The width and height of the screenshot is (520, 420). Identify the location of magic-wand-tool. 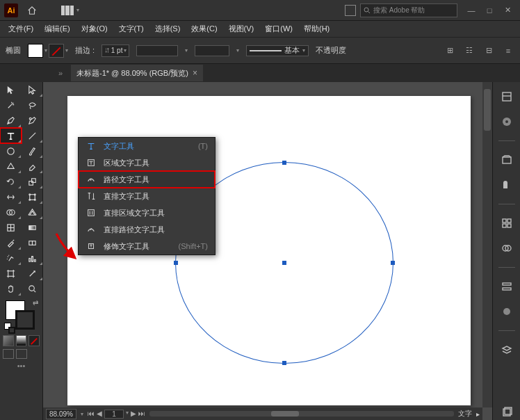
(11, 105).